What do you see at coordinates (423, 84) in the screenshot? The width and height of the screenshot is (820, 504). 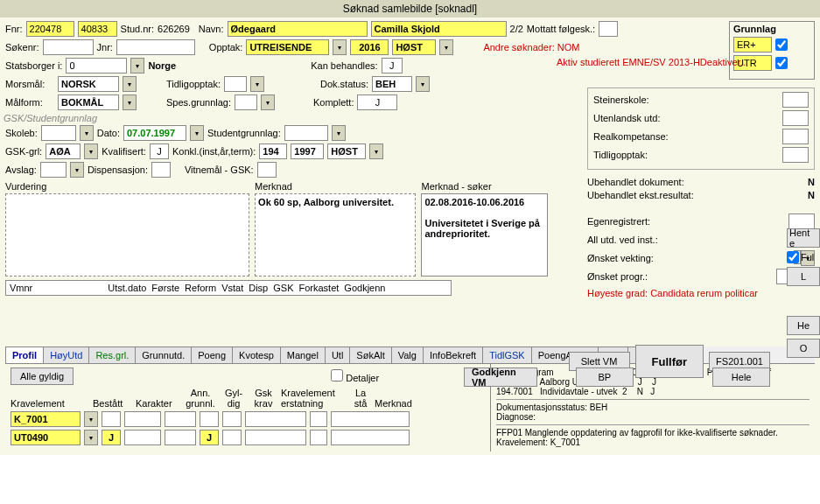 I see `dokstatus-dropdown: ▾` at bounding box center [423, 84].